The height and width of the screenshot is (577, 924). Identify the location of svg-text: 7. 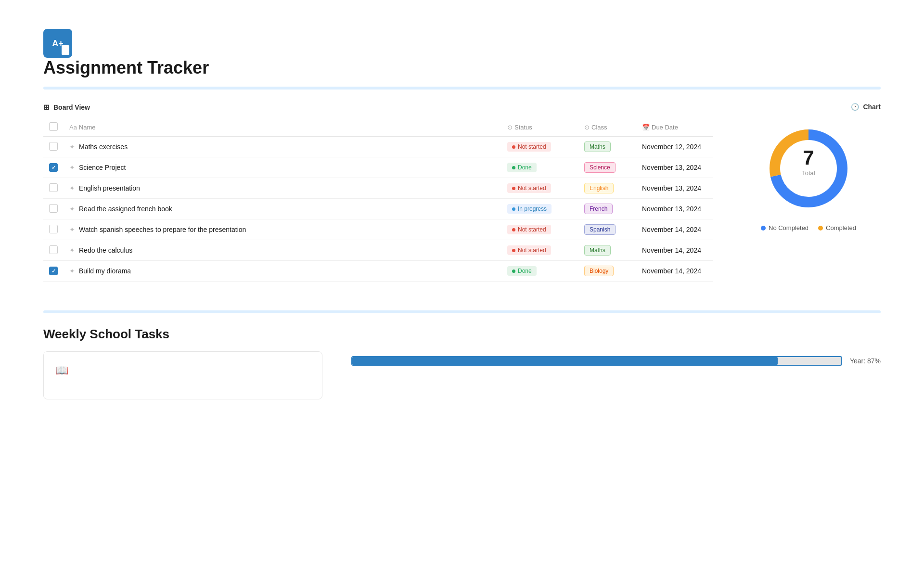
(808, 158).